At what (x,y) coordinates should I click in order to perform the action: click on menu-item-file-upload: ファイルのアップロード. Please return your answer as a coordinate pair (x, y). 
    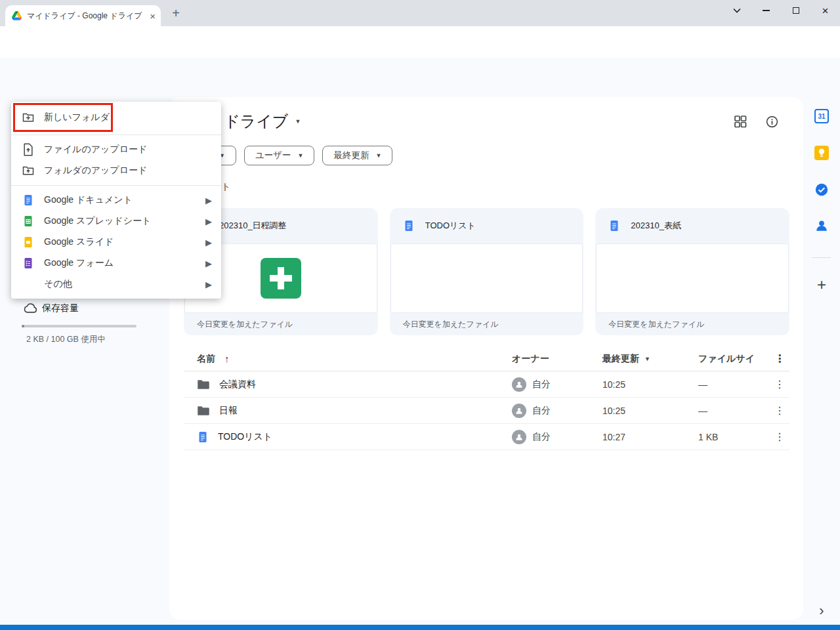
    Looking at the image, I should click on (116, 150).